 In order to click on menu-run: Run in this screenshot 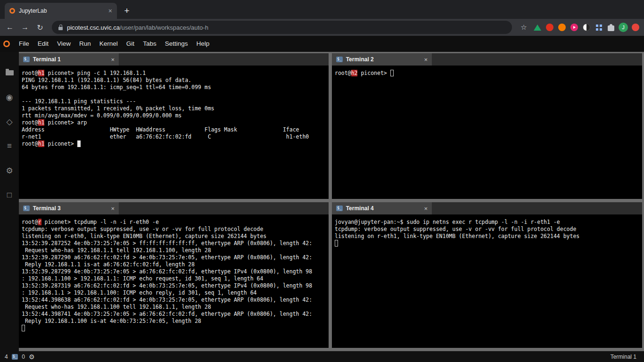, I will do `click(85, 44)`.